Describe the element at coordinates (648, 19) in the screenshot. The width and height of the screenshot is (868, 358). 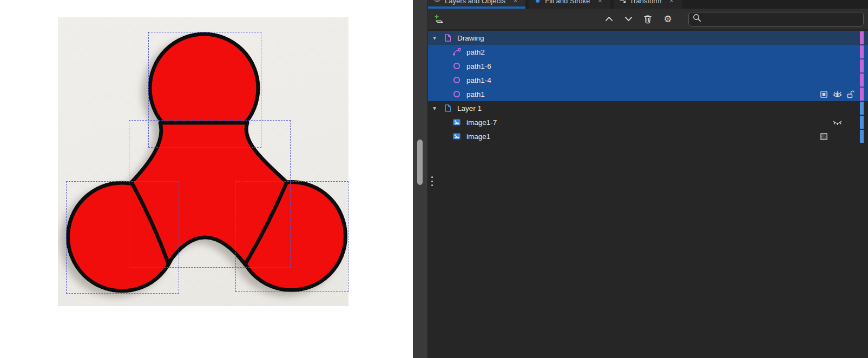
I see `delete-item-button` at that location.